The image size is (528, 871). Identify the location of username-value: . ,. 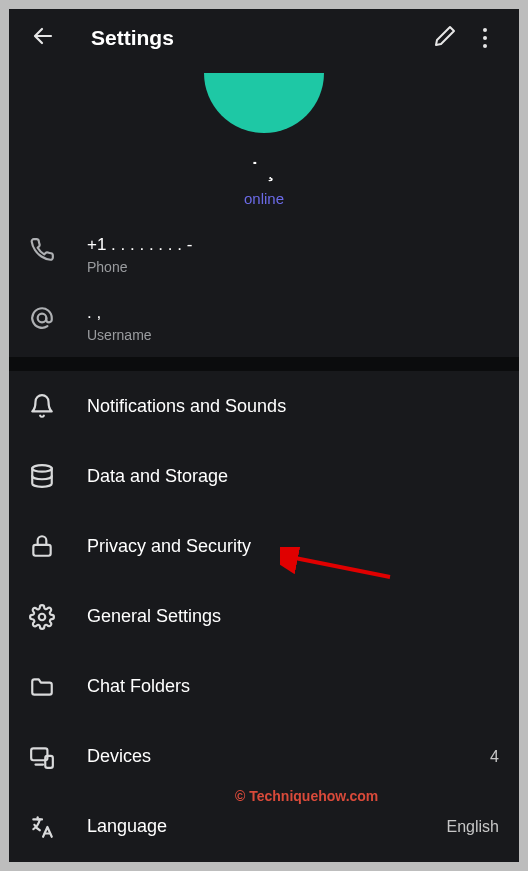
(120, 313).